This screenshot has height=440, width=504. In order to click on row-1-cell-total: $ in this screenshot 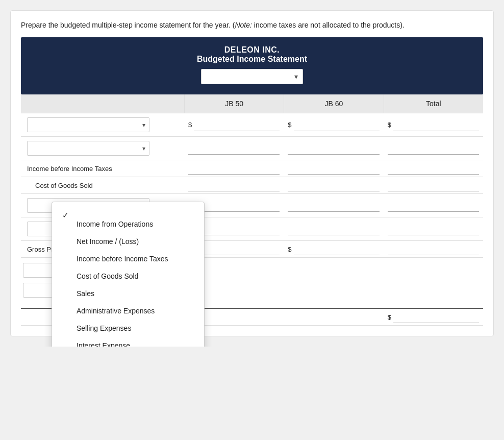, I will do `click(434, 125)`.